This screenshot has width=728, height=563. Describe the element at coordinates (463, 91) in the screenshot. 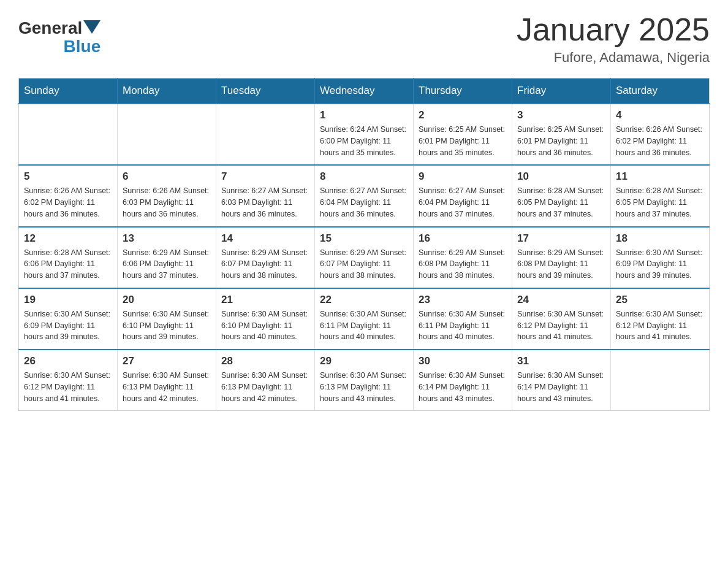

I see `header-thursday: Thursday` at that location.